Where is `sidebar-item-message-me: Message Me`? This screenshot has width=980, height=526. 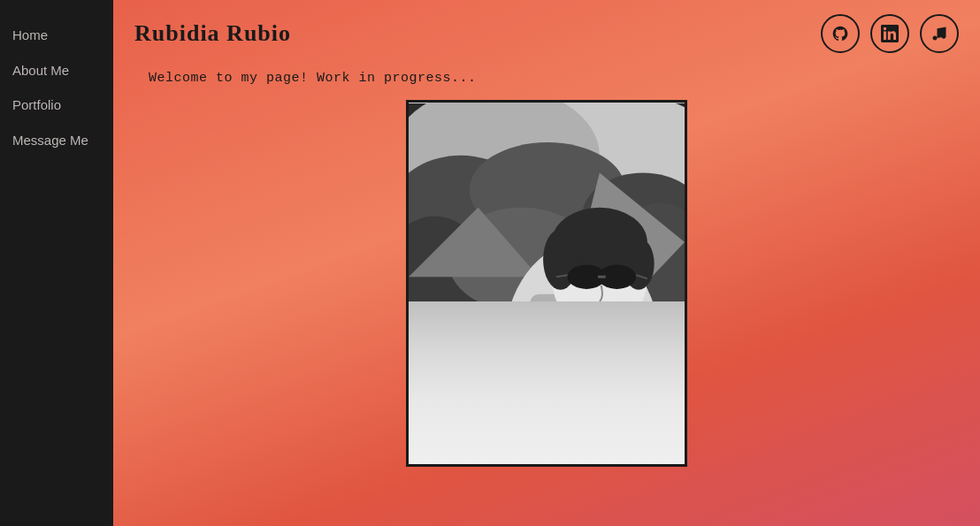
sidebar-item-message-me: Message Me is located at coordinates (57, 141).